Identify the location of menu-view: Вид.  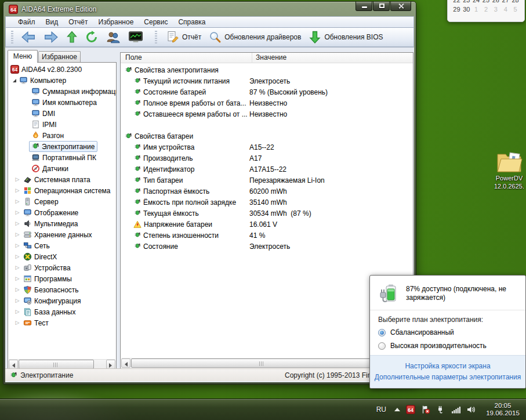
(52, 22).